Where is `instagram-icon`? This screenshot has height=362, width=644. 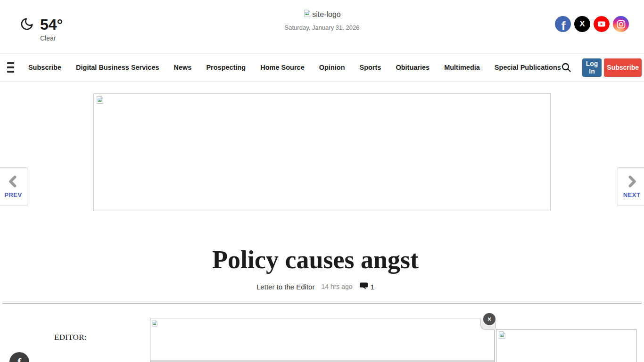
instagram-icon is located at coordinates (621, 24).